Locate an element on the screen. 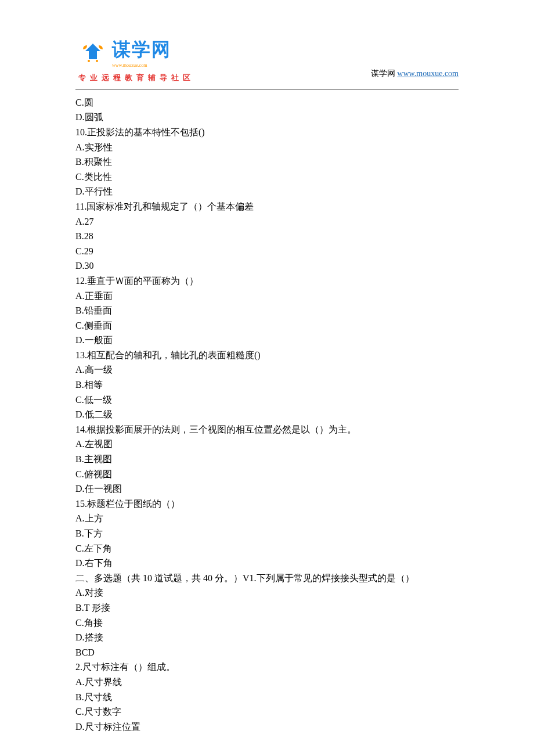  content-line: 12.垂直于Ｗ面的平面称为（） is located at coordinates (267, 281).